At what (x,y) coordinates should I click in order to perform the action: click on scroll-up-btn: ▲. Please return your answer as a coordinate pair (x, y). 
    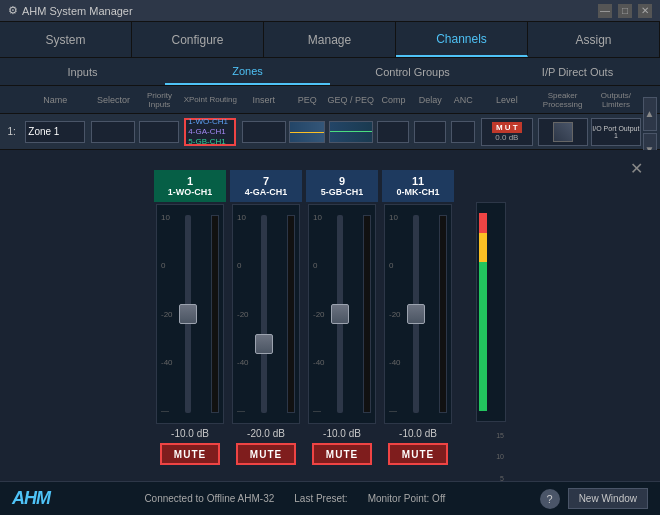
    Looking at the image, I should click on (650, 114).